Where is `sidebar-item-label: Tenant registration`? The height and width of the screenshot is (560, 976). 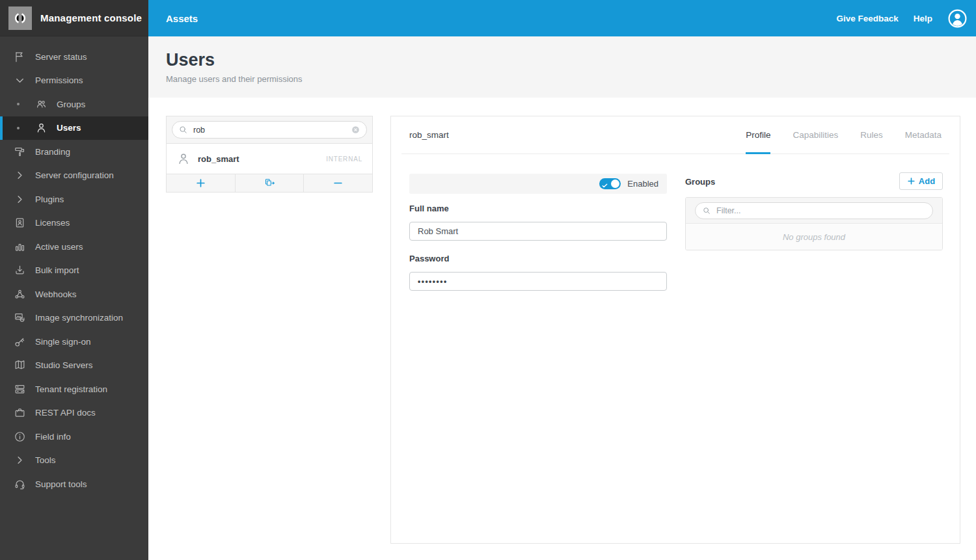 sidebar-item-label: Tenant registration is located at coordinates (72, 389).